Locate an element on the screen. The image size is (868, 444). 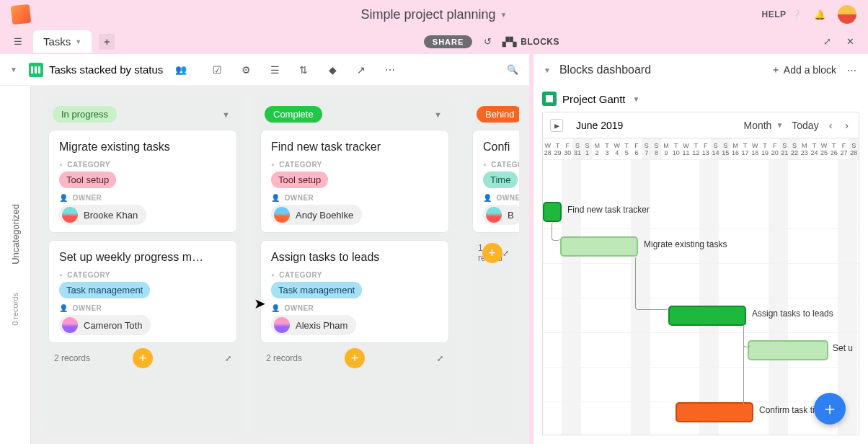
view-title: Tasks stacked by status is located at coordinates (96, 70).